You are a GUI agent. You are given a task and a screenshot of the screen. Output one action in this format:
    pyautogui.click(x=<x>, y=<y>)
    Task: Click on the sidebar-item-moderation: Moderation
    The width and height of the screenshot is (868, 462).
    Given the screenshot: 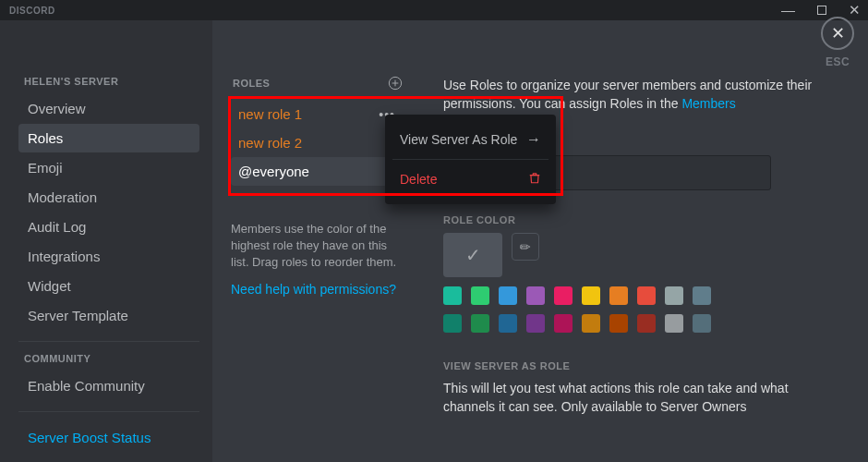 What is the action you would take?
    pyautogui.click(x=109, y=198)
    